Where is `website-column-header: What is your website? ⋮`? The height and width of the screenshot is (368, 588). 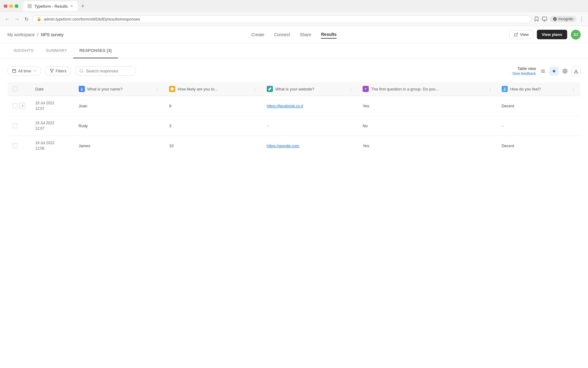
website-column-header: What is your website? ⋮ is located at coordinates (310, 89).